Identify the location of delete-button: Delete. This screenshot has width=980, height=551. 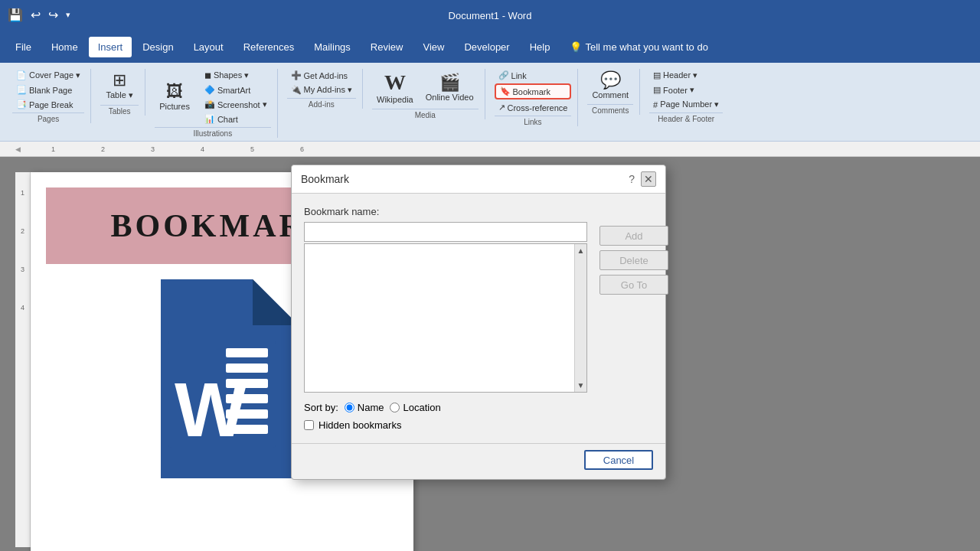
(634, 260).